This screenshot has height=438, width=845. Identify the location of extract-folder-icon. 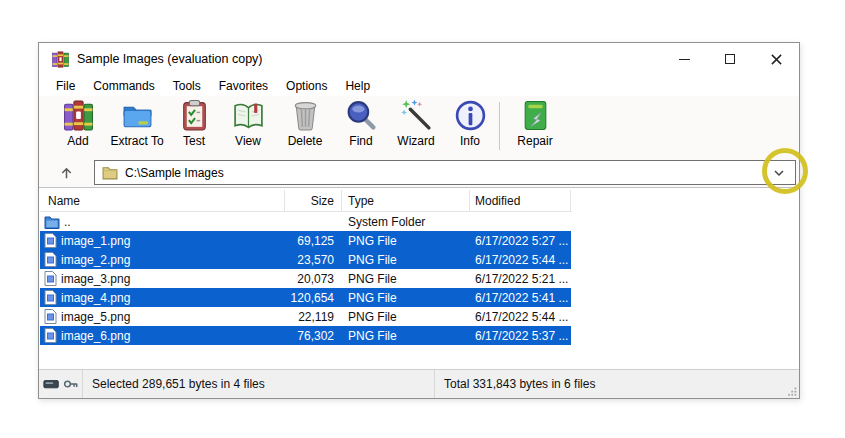
(138, 116).